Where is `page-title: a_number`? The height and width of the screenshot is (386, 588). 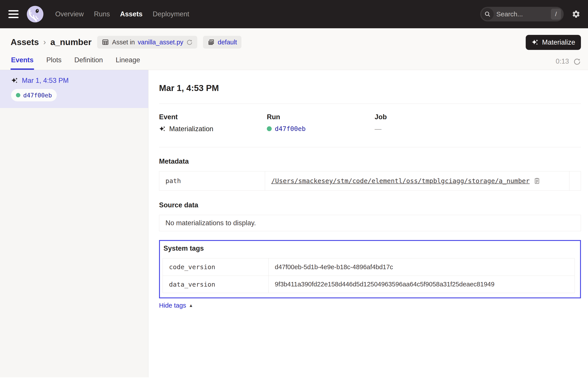
page-title: a_number is located at coordinates (71, 42).